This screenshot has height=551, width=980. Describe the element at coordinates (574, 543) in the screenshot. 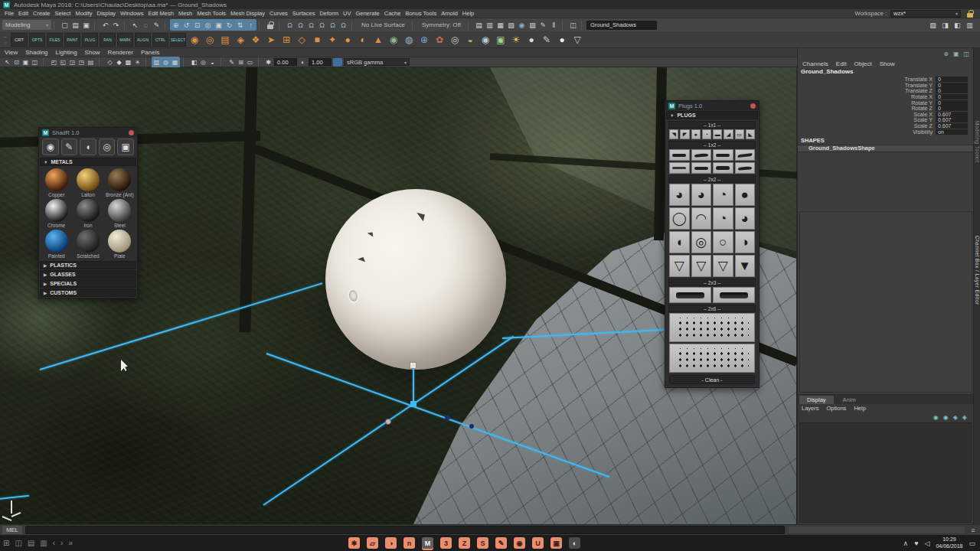

I see `taskbar-app-half: ◐` at that location.